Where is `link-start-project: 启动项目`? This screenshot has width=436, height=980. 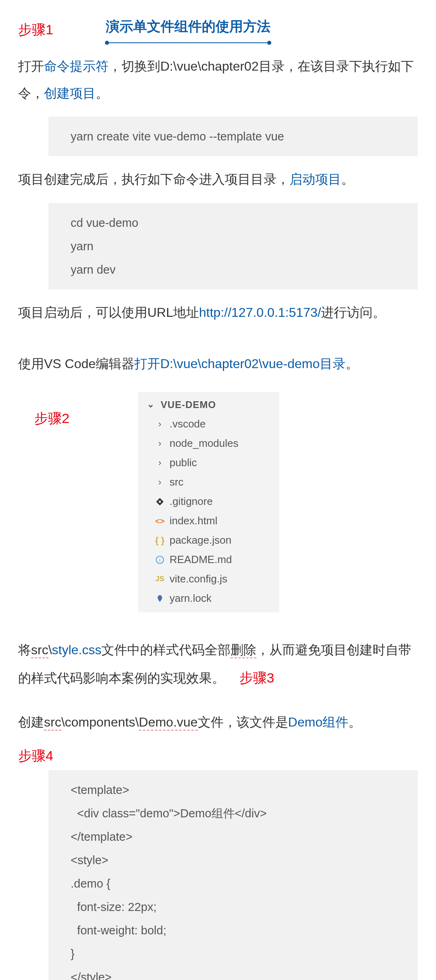 link-start-project: 启动项目 is located at coordinates (315, 179).